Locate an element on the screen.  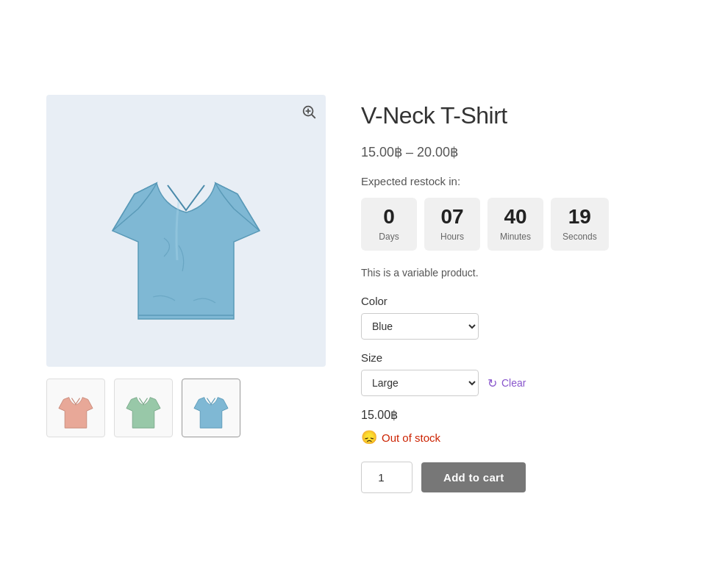
countdown-hours: 07 Hours is located at coordinates (452, 224).